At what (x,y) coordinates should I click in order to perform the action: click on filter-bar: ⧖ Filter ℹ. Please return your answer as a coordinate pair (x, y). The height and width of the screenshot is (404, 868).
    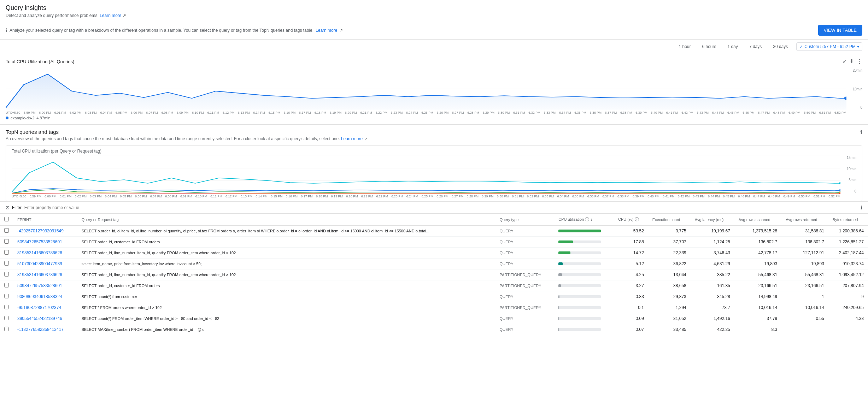
    Looking at the image, I should click on (434, 208).